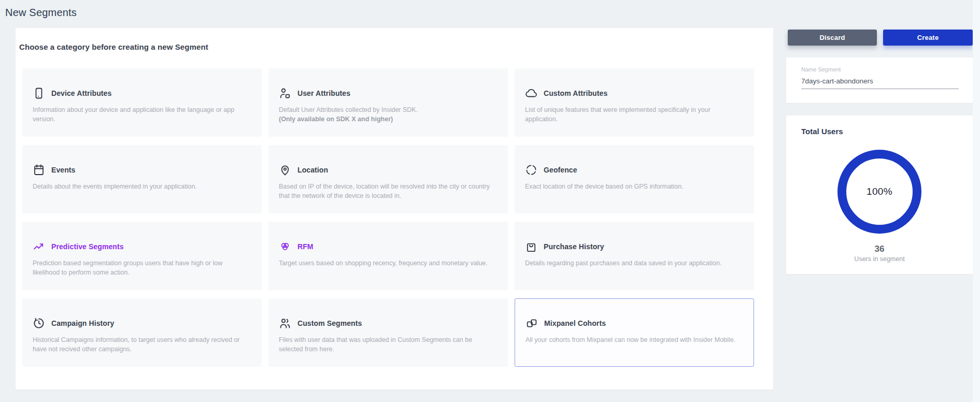  What do you see at coordinates (575, 93) in the screenshot?
I see `category-card-label: Custom Attributes` at bounding box center [575, 93].